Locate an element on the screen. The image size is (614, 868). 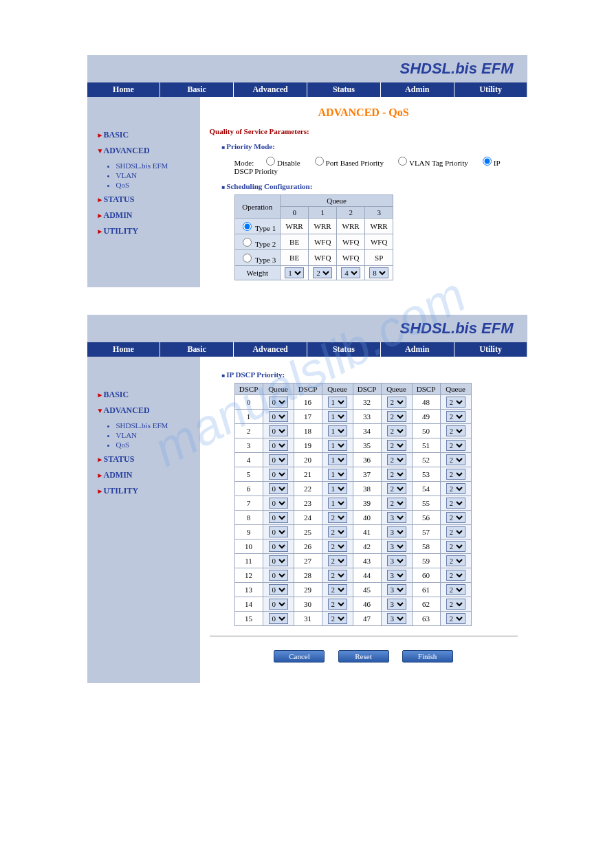
weight-select: 4 is located at coordinates (351, 273).